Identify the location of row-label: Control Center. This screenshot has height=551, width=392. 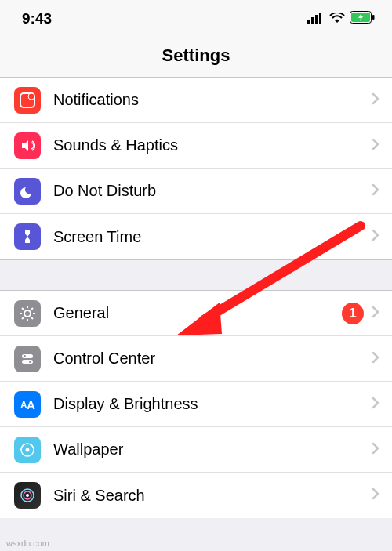
(209, 359).